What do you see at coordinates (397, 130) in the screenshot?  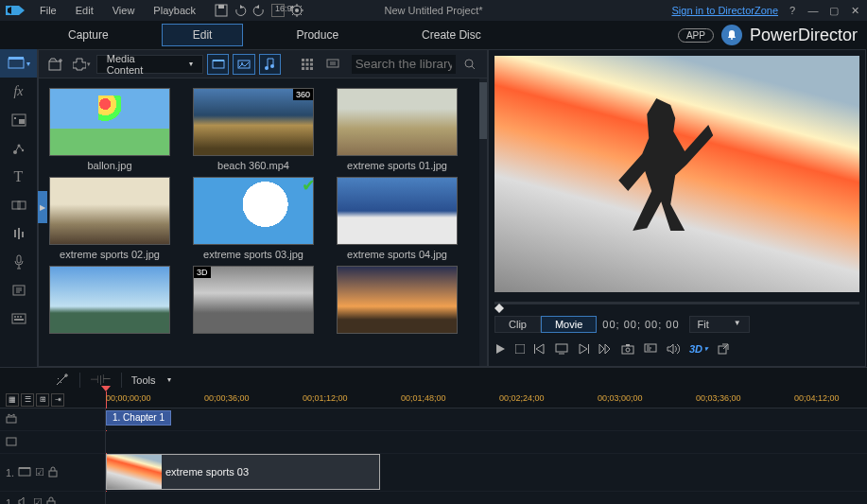 I see `library-item: extreme sports 01.jpg` at bounding box center [397, 130].